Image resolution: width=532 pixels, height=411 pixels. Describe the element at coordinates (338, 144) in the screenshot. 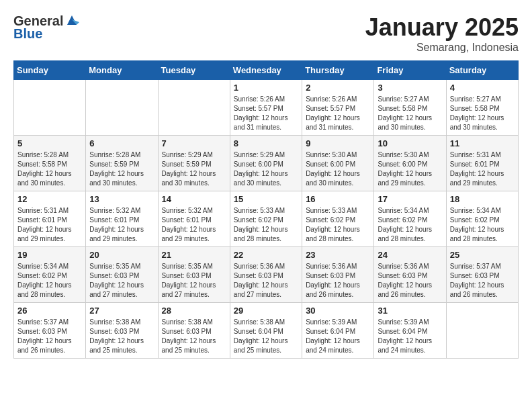

I see `day-number: 9` at that location.